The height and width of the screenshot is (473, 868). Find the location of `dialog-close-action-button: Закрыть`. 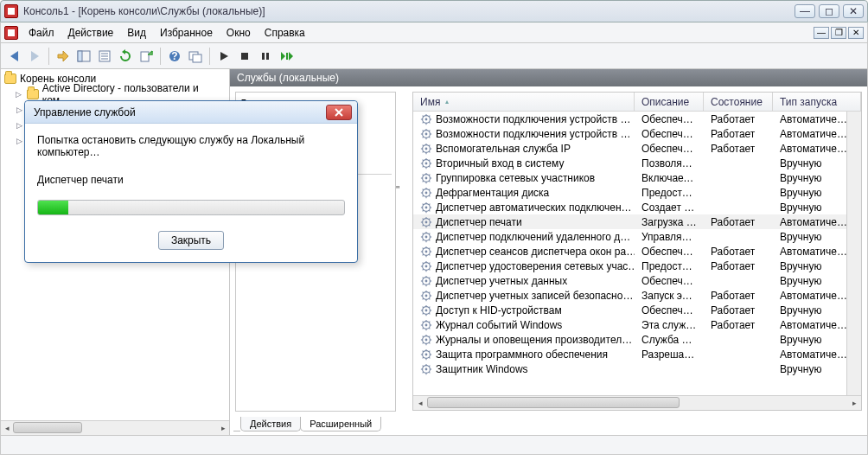

dialog-close-action-button: Закрыть is located at coordinates (191, 240).